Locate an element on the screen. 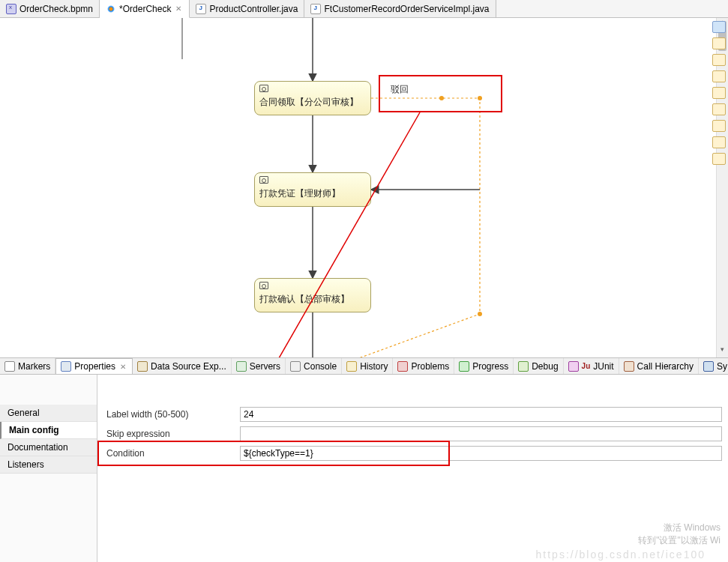 The width and height of the screenshot is (728, 562). junit-prefix: Ju is located at coordinates (586, 366).